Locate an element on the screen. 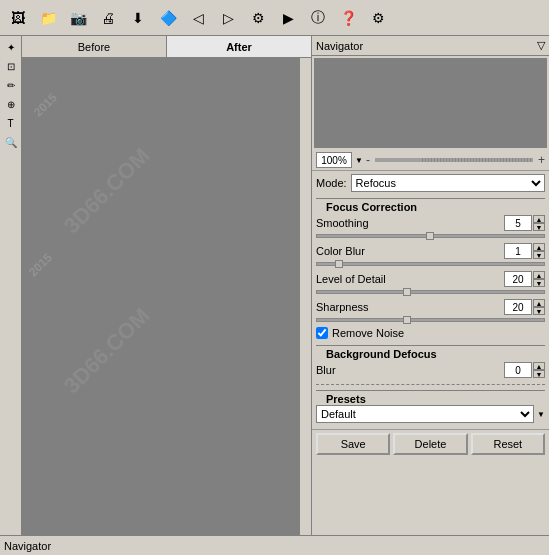 The height and width of the screenshot is (555, 549). focus-correction-header: Focus Correction is located at coordinates (430, 206).